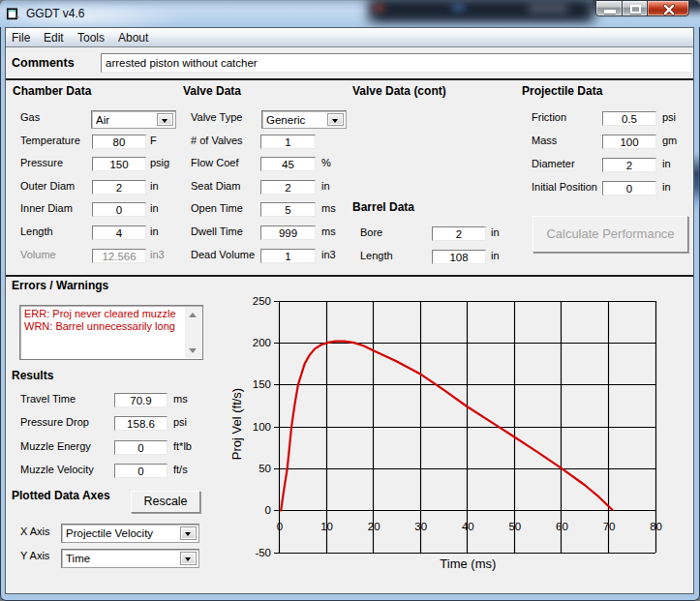 This screenshot has width=700, height=601. I want to click on svg-text: 100, so click(261, 427).